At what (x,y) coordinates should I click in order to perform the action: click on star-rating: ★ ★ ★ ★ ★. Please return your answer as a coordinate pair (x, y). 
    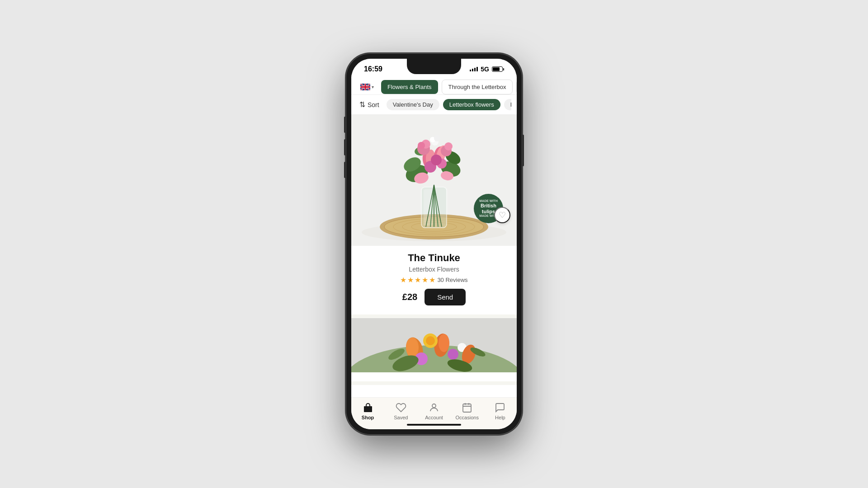
    Looking at the image, I should click on (418, 280).